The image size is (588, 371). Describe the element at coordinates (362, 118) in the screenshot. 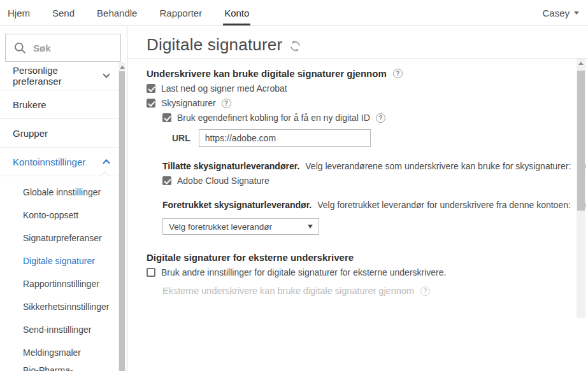

I see `checkbox-row: Bruk egendefinert kobling for å få en ny…` at that location.